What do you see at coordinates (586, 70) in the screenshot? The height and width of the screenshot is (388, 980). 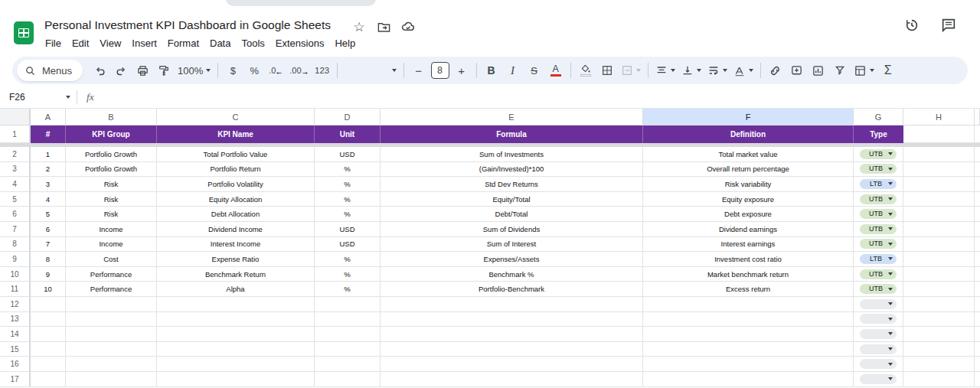 I see `fill-color-button` at bounding box center [586, 70].